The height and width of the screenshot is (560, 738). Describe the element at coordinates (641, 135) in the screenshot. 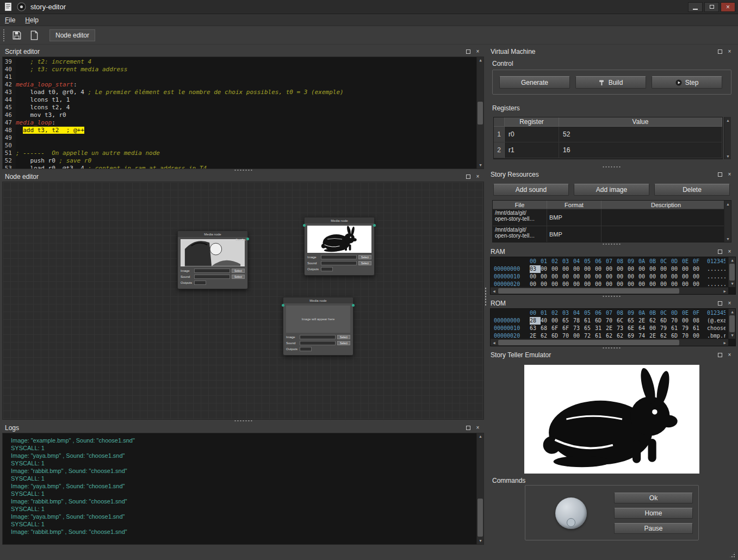

I see `register-value-cell: 52` at that location.